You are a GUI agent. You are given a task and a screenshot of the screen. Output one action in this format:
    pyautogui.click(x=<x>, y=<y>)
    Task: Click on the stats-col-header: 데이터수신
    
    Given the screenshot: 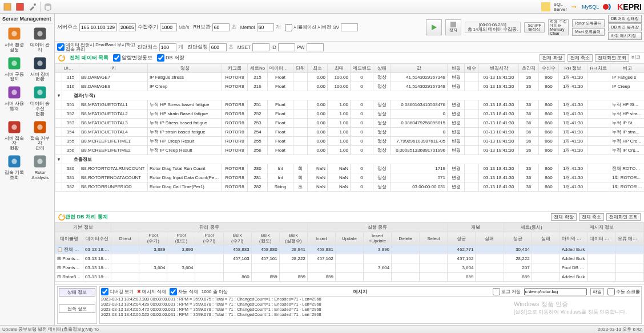 What is the action you would take?
    pyautogui.click(x=97, y=238)
    